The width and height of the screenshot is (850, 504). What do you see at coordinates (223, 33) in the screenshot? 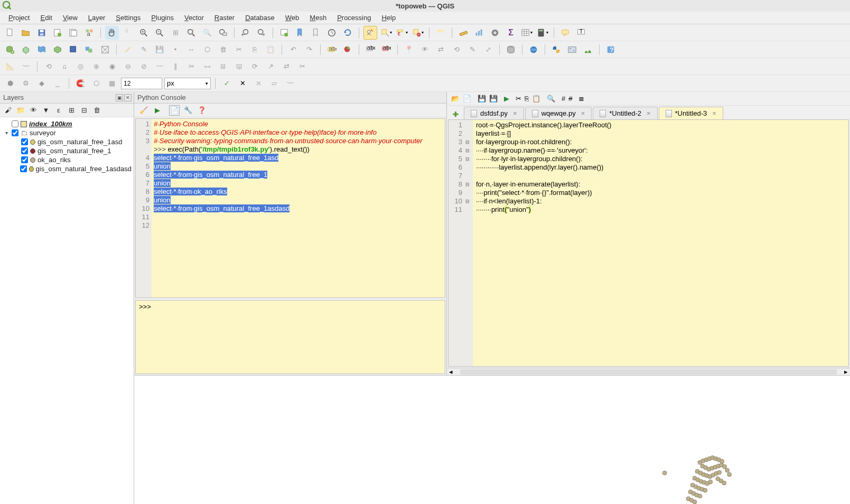
I see `zoom-layer-button` at bounding box center [223, 33].